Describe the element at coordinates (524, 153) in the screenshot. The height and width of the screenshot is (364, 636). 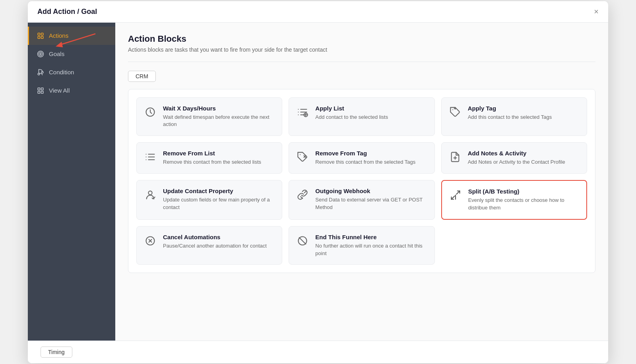
I see `card-add-notes-title: Add Notes & Activity` at that location.